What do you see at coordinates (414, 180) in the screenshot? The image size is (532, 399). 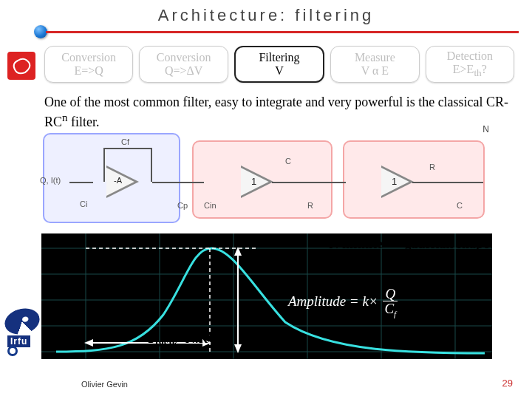 I see `integrator-block` at bounding box center [414, 180].